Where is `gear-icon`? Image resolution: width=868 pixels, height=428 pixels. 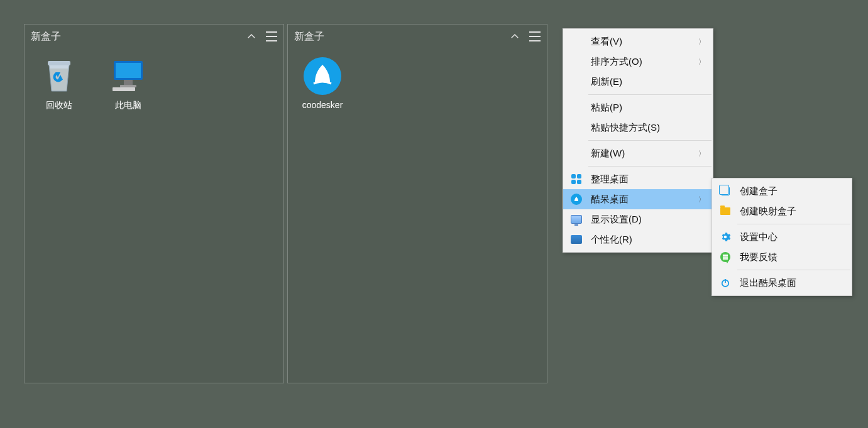 gear-icon is located at coordinates (725, 237).